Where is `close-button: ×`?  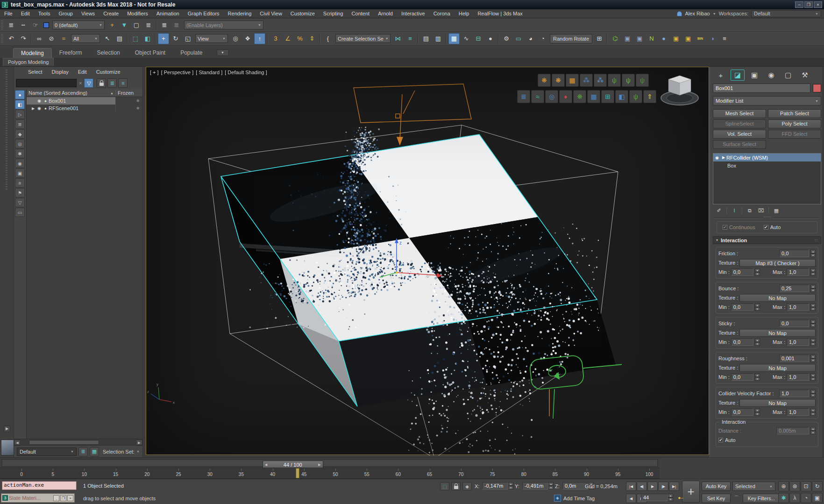
close-button: × is located at coordinates (818, 5).